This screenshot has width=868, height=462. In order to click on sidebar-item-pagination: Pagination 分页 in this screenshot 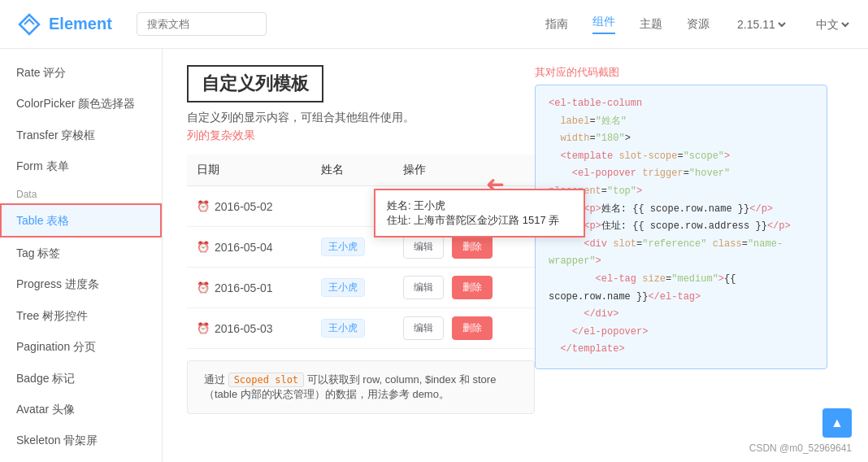, I will do `click(81, 346)`.